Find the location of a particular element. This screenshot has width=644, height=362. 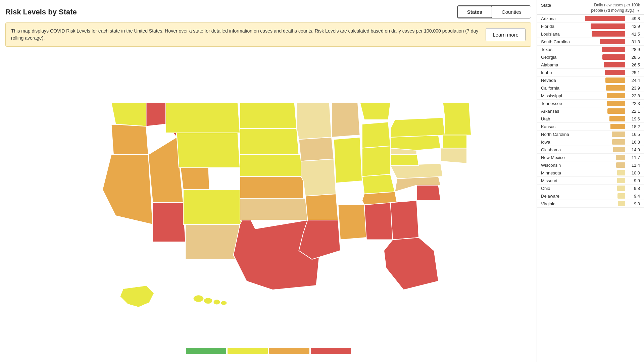

table-row: Nevada 24.4 is located at coordinates (591, 81).